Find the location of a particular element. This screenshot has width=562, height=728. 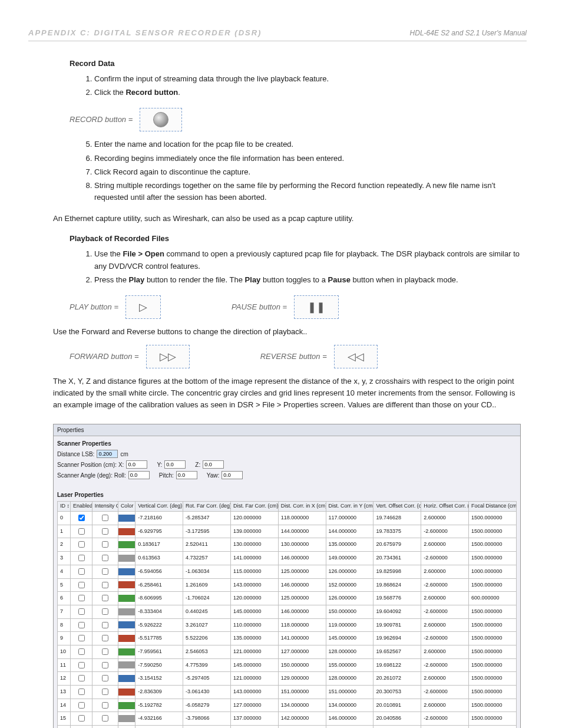

cell-value: 152.000000 is located at coordinates (350, 585).